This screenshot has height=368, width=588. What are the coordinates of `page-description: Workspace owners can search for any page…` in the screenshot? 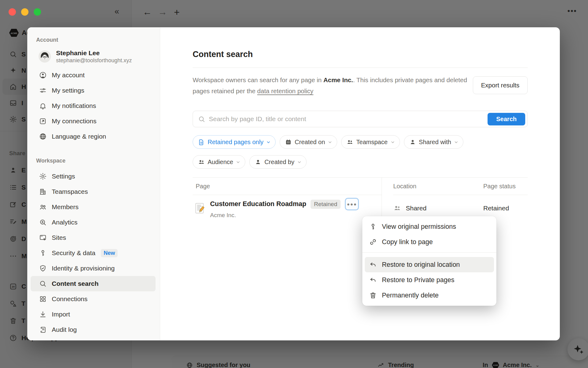 It's located at (330, 86).